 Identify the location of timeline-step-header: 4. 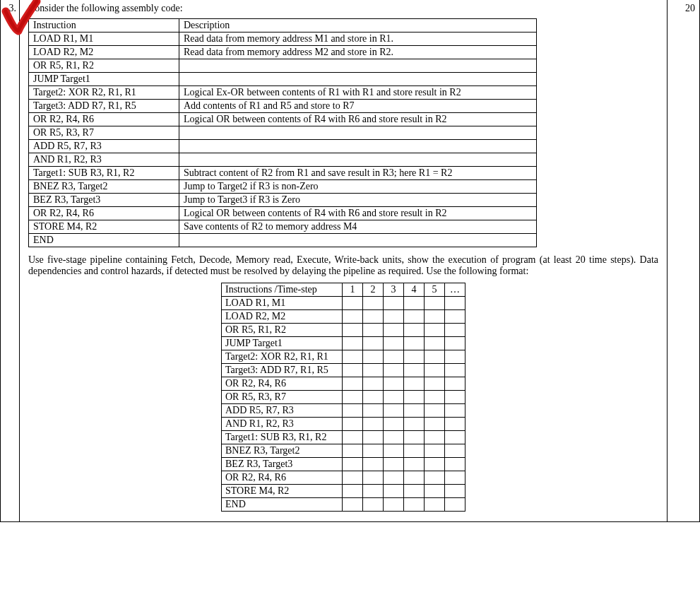
(414, 290).